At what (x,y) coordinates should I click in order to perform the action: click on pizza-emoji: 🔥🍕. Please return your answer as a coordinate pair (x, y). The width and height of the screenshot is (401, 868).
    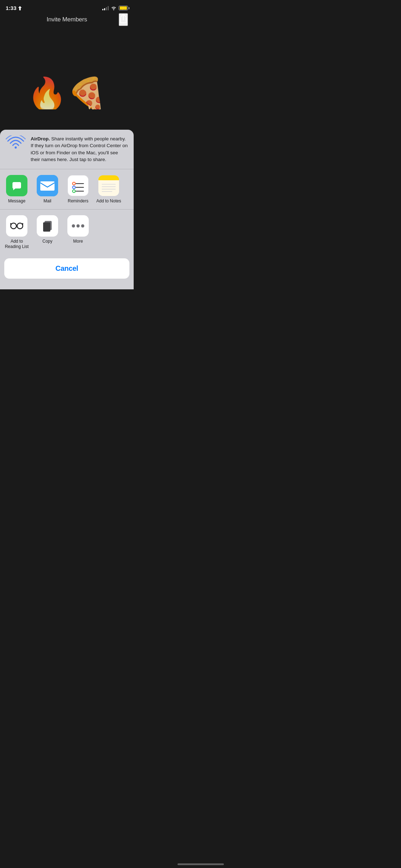
    Looking at the image, I should click on (67, 93).